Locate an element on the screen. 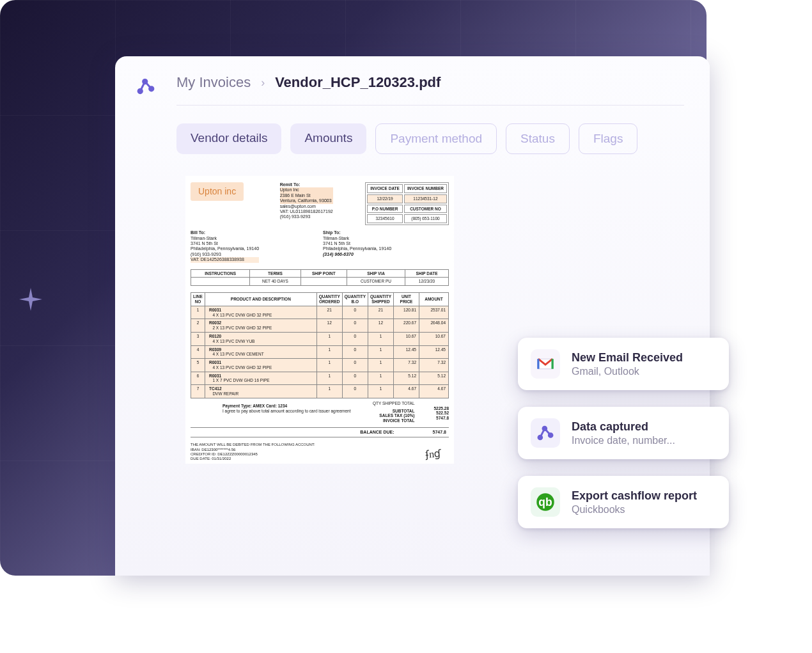  table-row: 5R0031 4 X 13 PVC DVW GHD 32 PIPE1017.32… is located at coordinates (320, 366).